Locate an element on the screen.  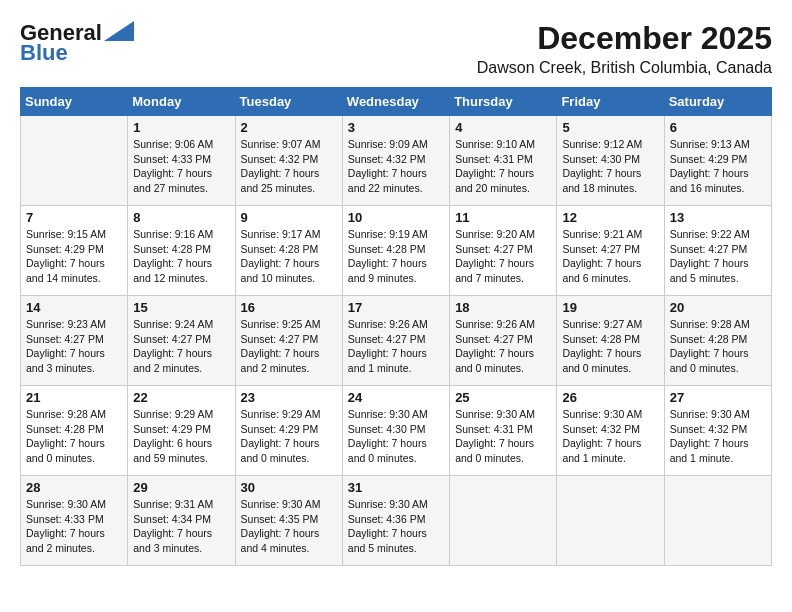
header: General Blue December 2025 Dawson Creek,… is located at coordinates (396, 48).